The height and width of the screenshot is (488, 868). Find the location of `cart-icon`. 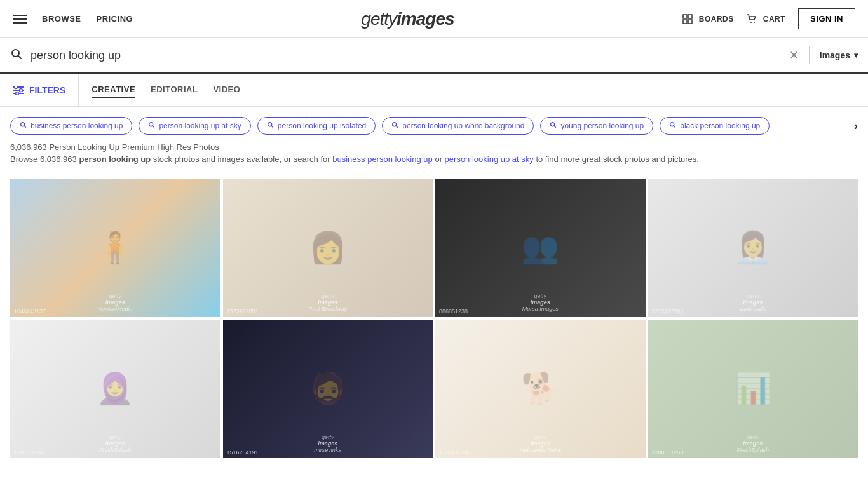

cart-icon is located at coordinates (752, 19).